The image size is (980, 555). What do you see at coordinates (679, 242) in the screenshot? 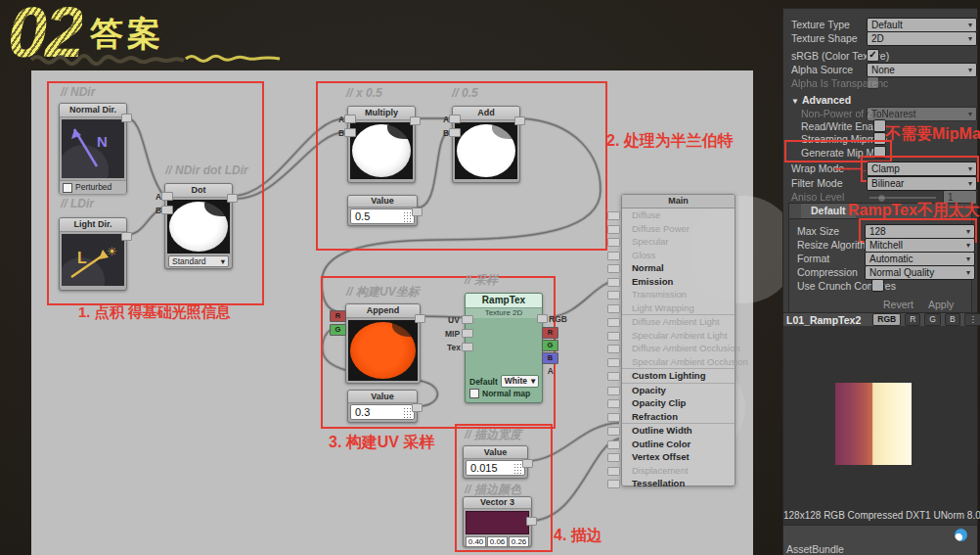
I see `main-port-row: Specular` at bounding box center [679, 242].